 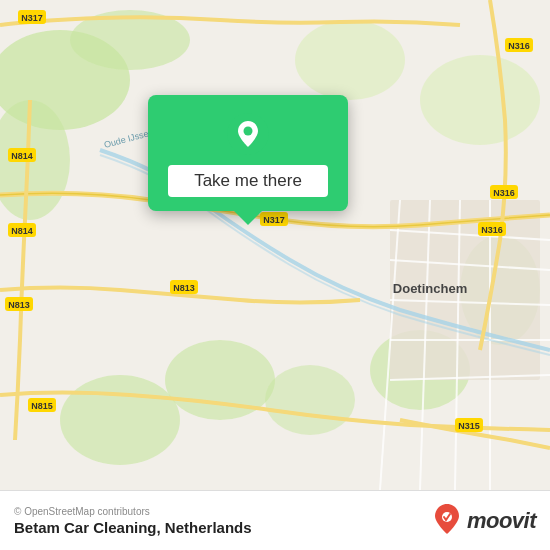 I want to click on take-me-there-button: Take me there, so click(x=248, y=181).